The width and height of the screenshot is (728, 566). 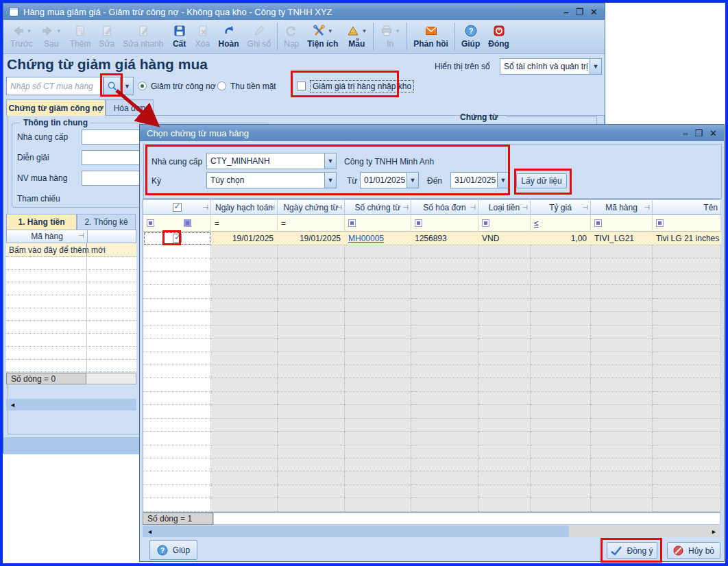 What do you see at coordinates (366, 238) in the screenshot?
I see `voucher-link: MH00005` at bounding box center [366, 238].